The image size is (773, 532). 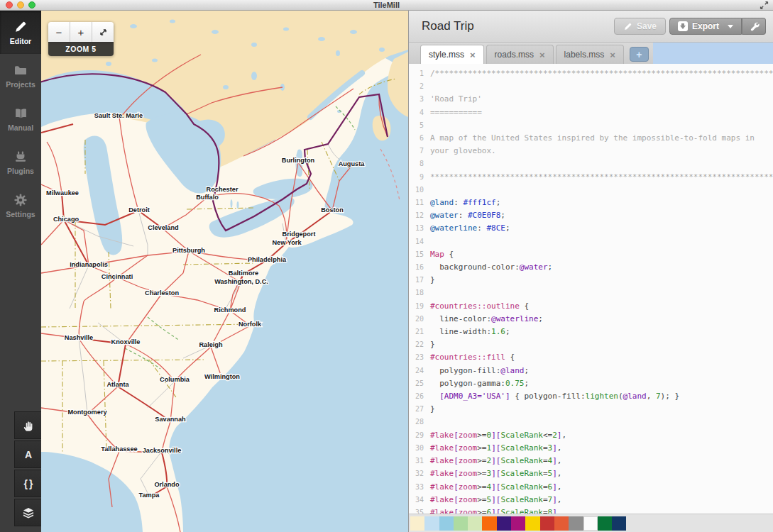 I want to click on code-line: 19#countries::outline {, so click(x=591, y=306).